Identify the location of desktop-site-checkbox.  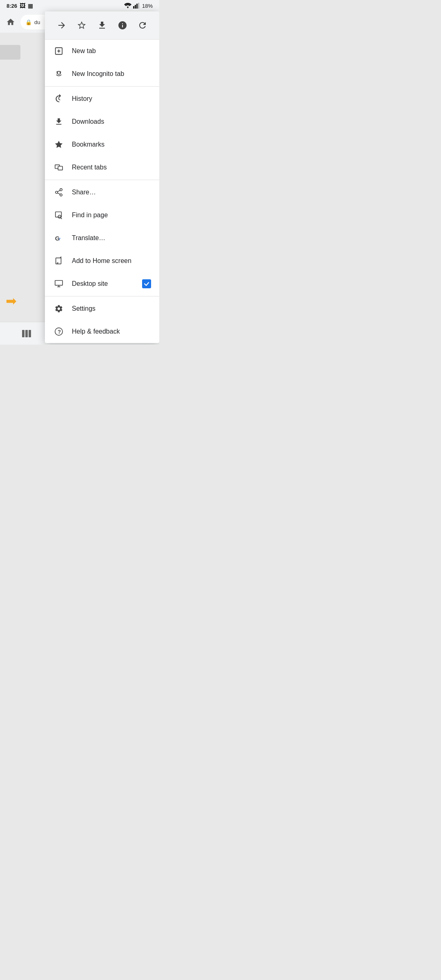
(147, 284).